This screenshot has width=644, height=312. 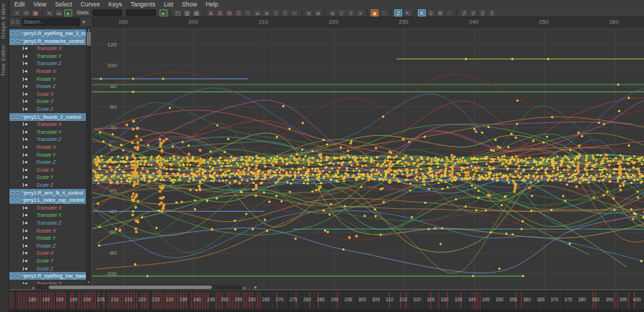 I want to click on free-tangent-weight-button-icon: ∨, so click(x=332, y=13).